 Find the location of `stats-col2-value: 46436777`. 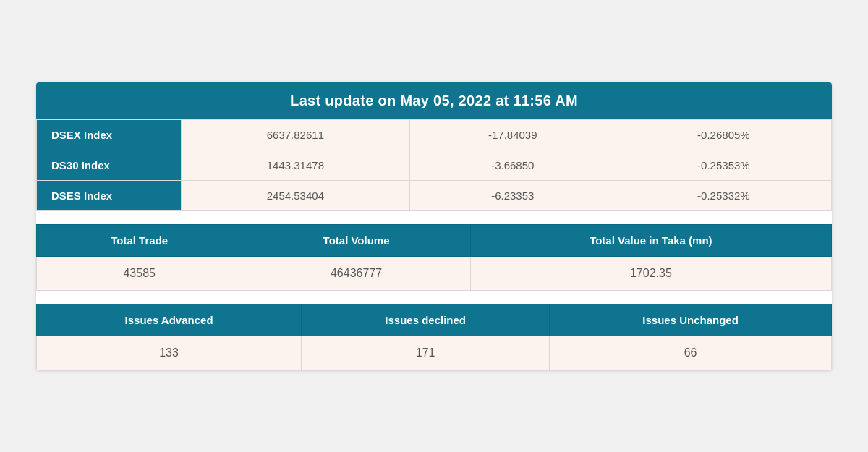

stats-col2-value: 46436777 is located at coordinates (356, 273).